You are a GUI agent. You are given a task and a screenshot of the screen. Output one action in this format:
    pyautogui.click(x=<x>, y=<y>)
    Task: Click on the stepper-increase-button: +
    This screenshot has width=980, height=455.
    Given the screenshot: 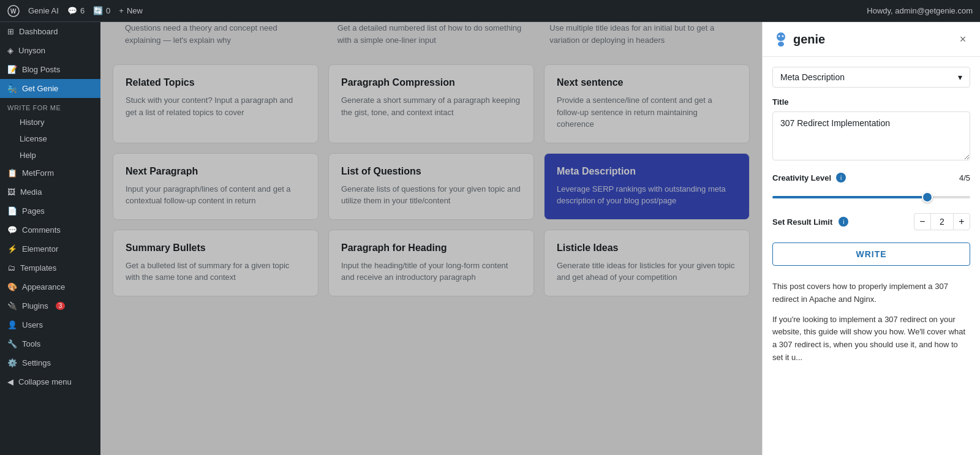 What is the action you would take?
    pyautogui.click(x=962, y=222)
    